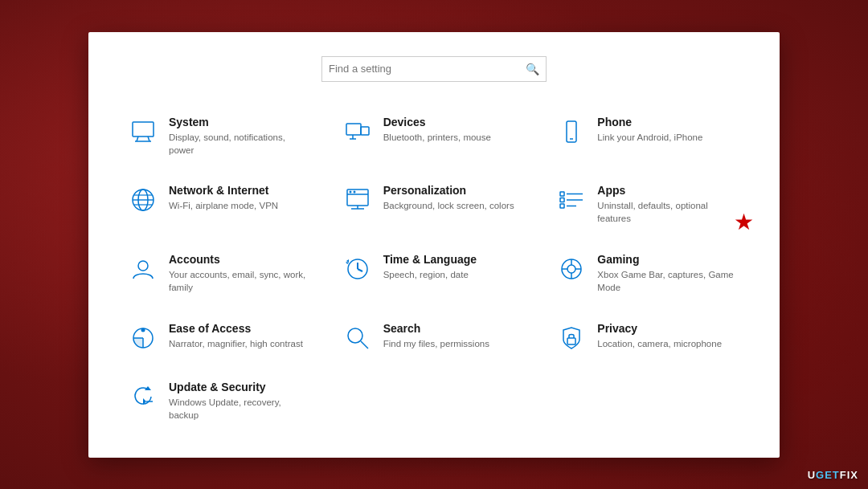 The width and height of the screenshot is (868, 489). I want to click on search-icon, so click(358, 338).